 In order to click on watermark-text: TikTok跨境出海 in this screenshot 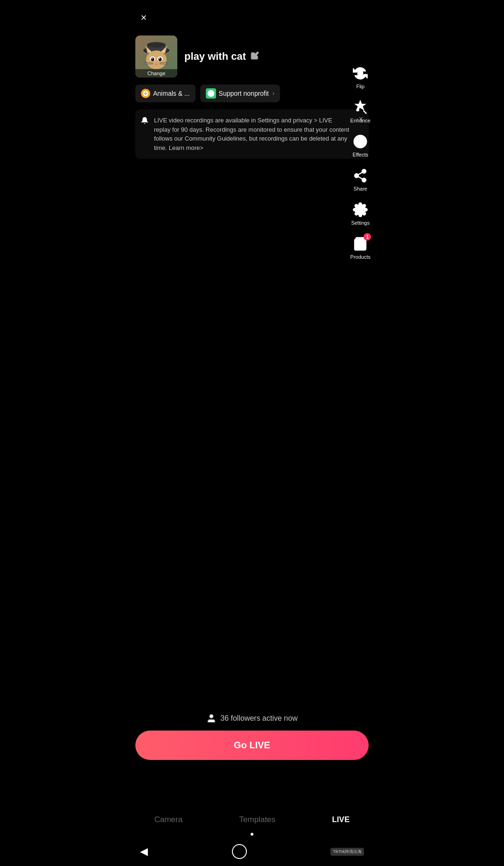, I will do `click(347, 852)`.